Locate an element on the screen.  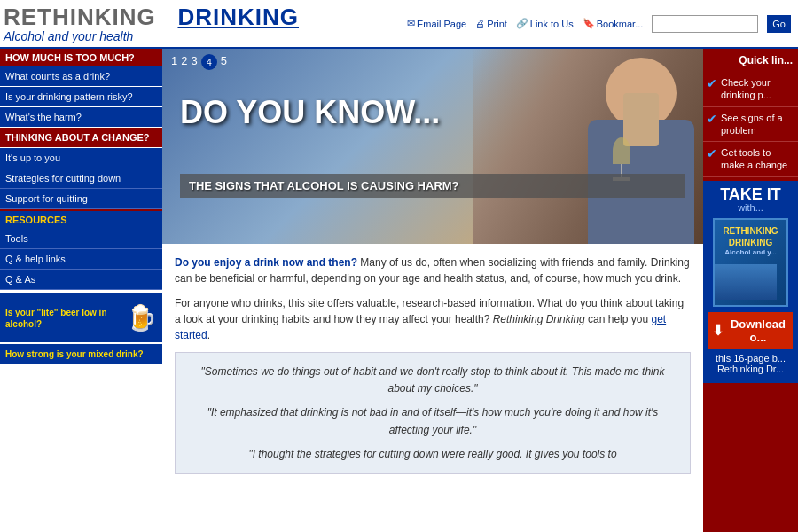
search-input is located at coordinates (705, 24).